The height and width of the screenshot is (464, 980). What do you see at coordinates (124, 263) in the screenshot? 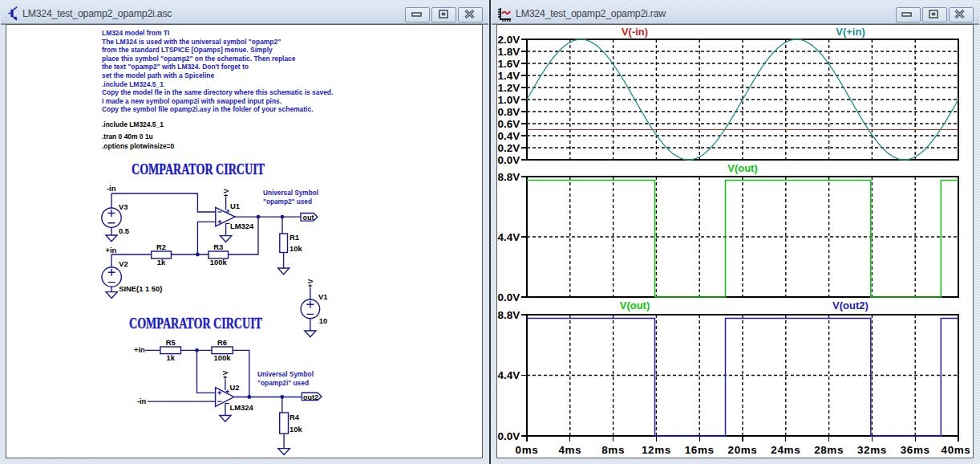
I see `svg-text: V2` at bounding box center [124, 263].